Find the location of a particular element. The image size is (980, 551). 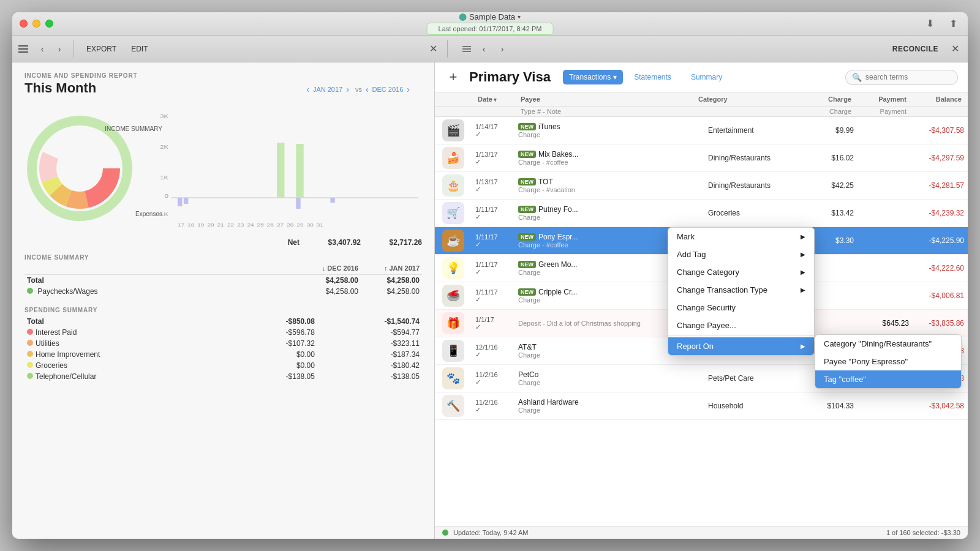

submenu-payee-item: Payee "Pony Espresso" is located at coordinates (888, 361).